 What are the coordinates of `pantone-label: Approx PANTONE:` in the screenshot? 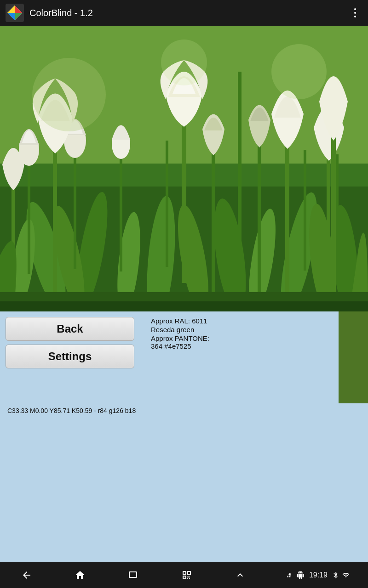 It's located at (243, 338).